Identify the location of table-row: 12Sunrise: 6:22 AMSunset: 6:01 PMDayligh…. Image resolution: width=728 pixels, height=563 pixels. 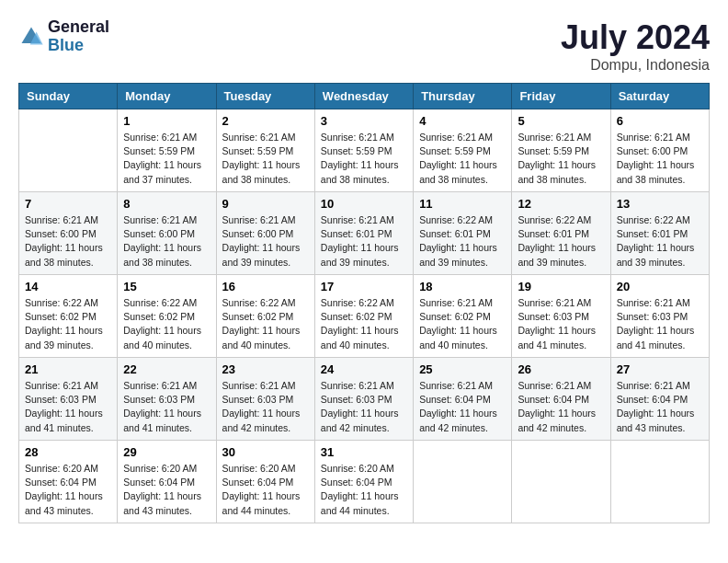
(561, 234).